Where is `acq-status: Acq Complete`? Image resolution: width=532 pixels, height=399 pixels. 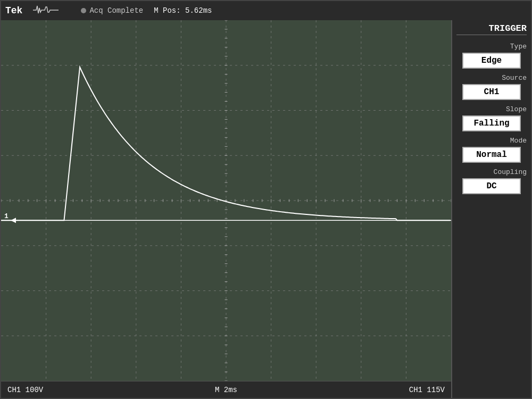 acq-status: Acq Complete is located at coordinates (112, 11).